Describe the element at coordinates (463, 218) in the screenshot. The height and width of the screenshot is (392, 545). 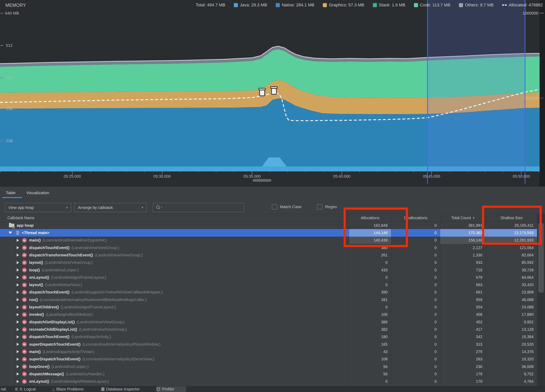
I see `column-header-total-count: Total Count▼` at that location.